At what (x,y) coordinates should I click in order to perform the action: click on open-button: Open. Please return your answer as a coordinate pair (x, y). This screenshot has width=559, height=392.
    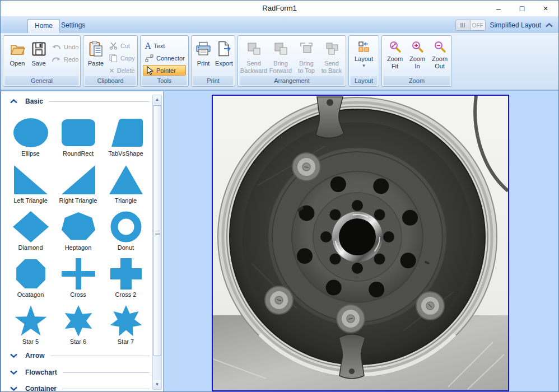
    Looking at the image, I should click on (17, 53).